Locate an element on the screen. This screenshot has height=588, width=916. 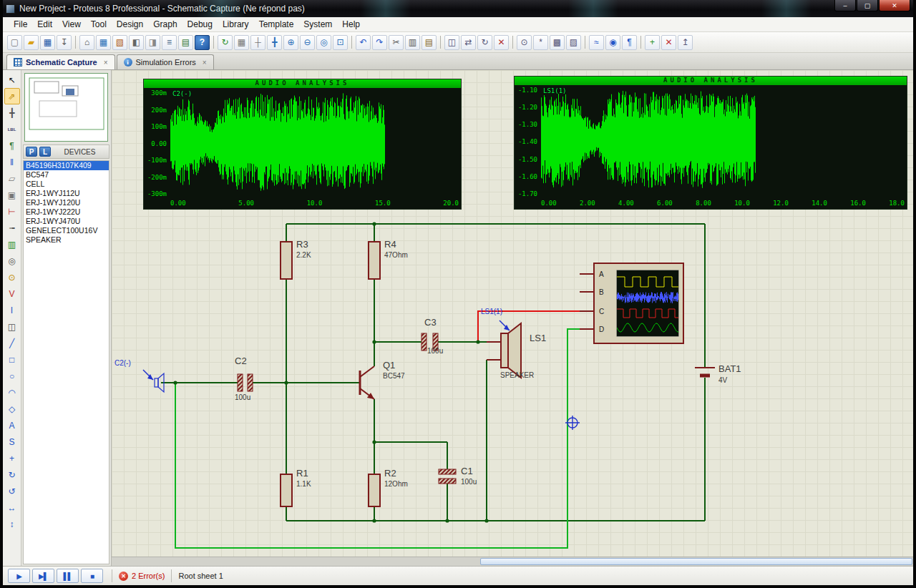
block-move-button: ⇄ is located at coordinates (468, 43).